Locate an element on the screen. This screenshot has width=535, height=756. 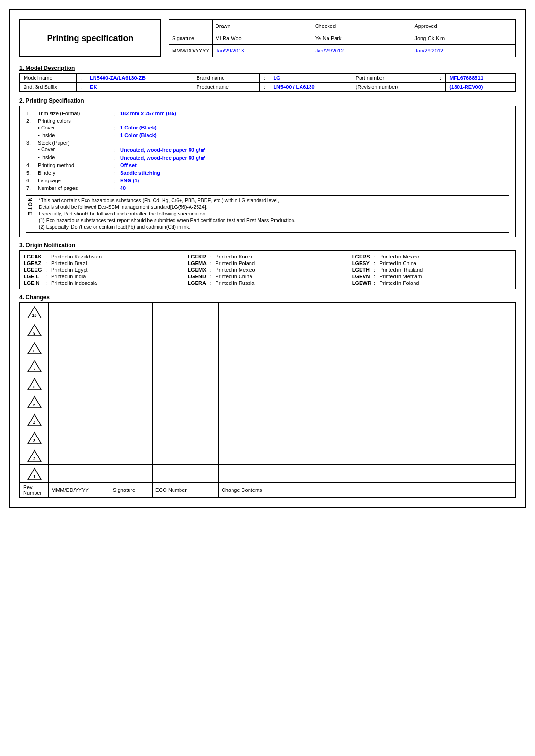
origin-text: Printed in Egypt is located at coordinates (69, 270).